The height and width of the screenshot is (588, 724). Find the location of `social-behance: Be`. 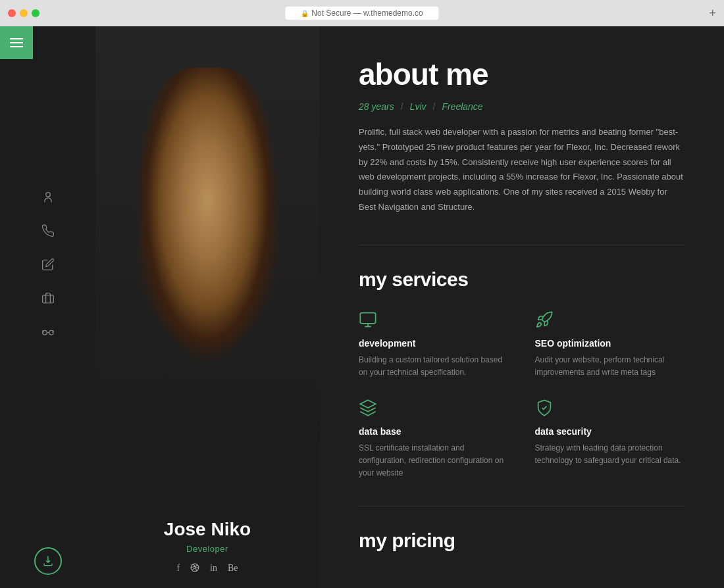

social-behance: Be is located at coordinates (233, 569).